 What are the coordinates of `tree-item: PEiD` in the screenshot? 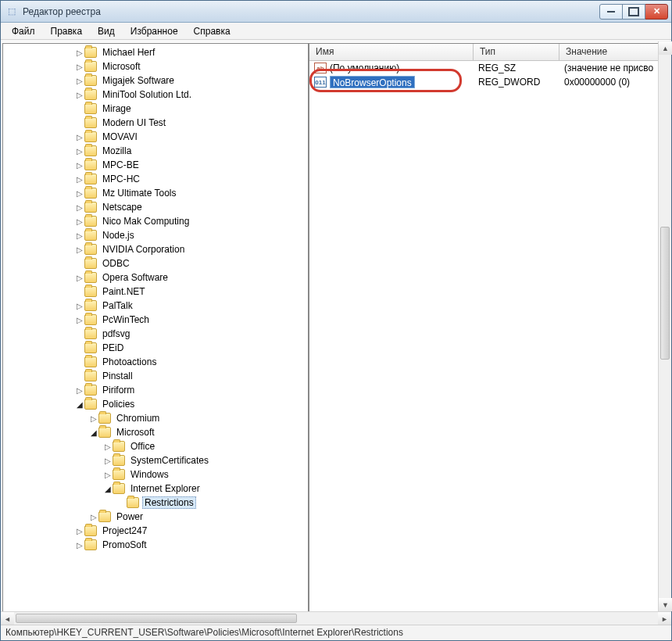 It's located at (155, 348).